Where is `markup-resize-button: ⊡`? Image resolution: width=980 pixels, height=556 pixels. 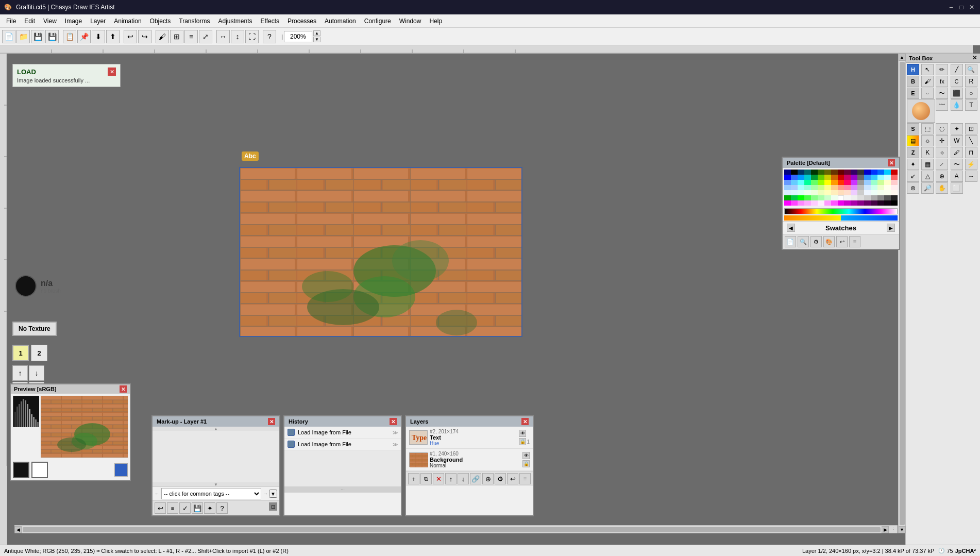
markup-resize-button: ⊡ is located at coordinates (273, 507).